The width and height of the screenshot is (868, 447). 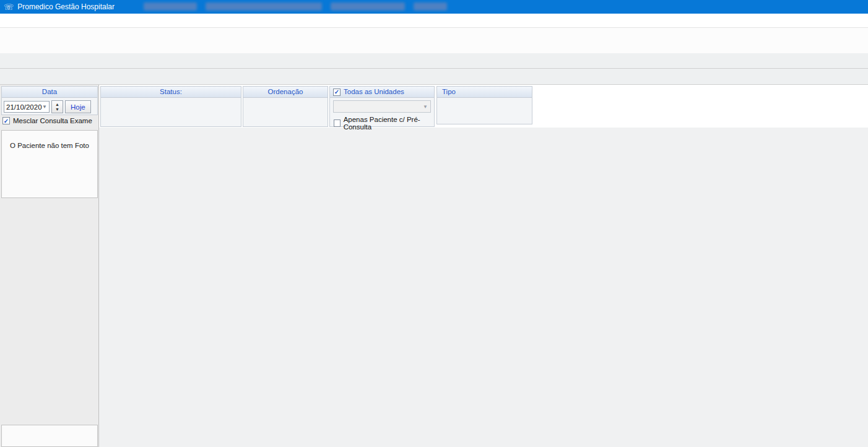 I want to click on units-filter-panel: ✓ Todas as Unidades ▼ Apenas Paciente c/…, so click(x=382, y=106).